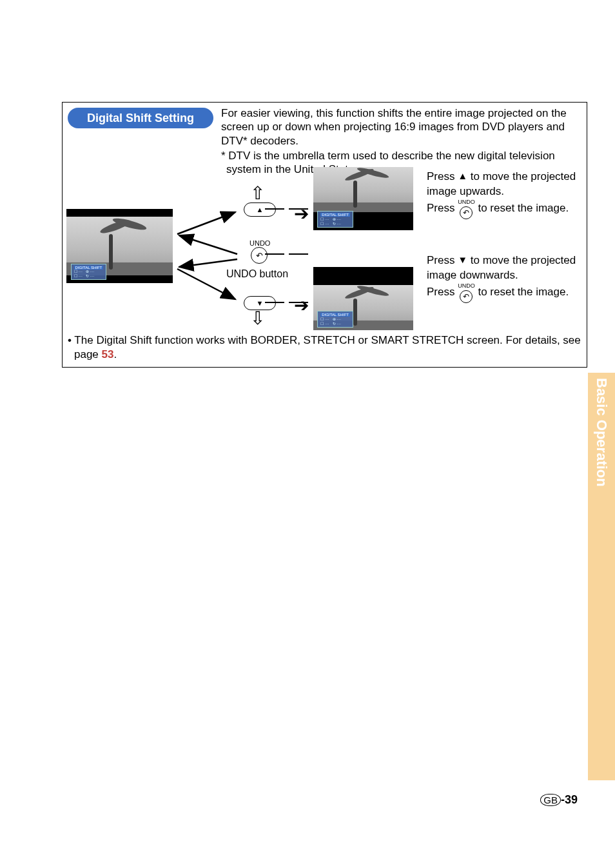  Describe the element at coordinates (364, 299) in the screenshot. I see `projector-screen-shifted-down: DIGITAL SHIFT☐ ···· ⊕ ····☐ ···· ↻ ····` at that location.